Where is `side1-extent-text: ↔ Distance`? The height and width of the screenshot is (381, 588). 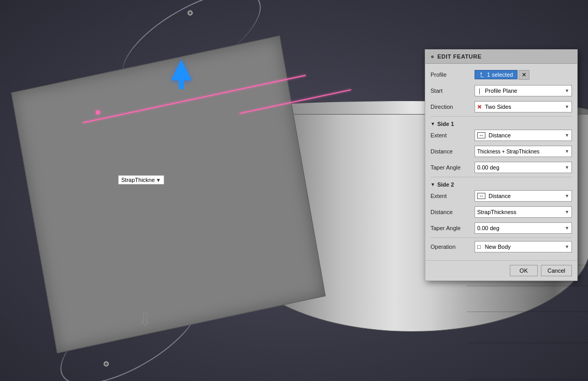
side1-extent-text: ↔ Distance is located at coordinates (520, 135).